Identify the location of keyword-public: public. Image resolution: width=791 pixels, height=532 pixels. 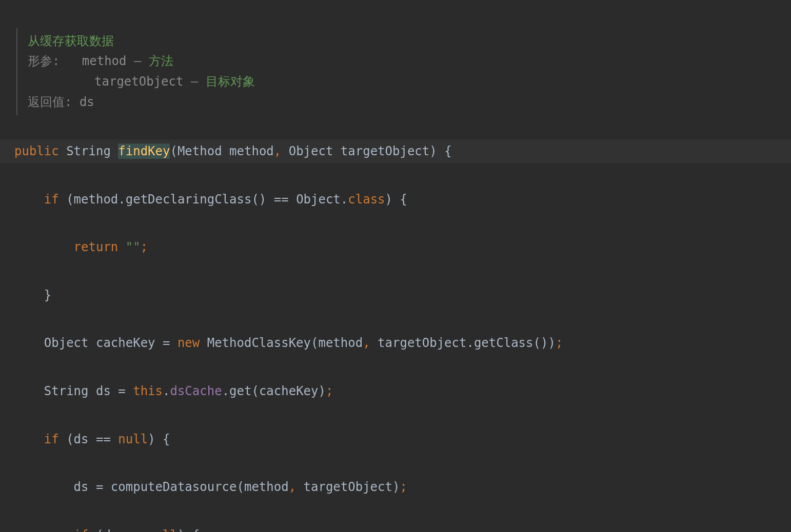
(37, 151).